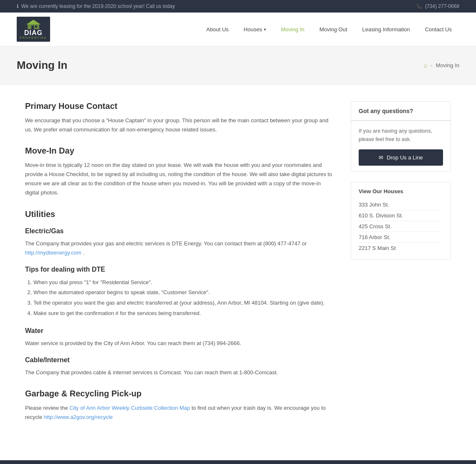  What do you see at coordinates (401, 226) in the screenshot?
I see `houses-list: 333 John St. 610 S. Division St. 425 Cro…` at bounding box center [401, 226].